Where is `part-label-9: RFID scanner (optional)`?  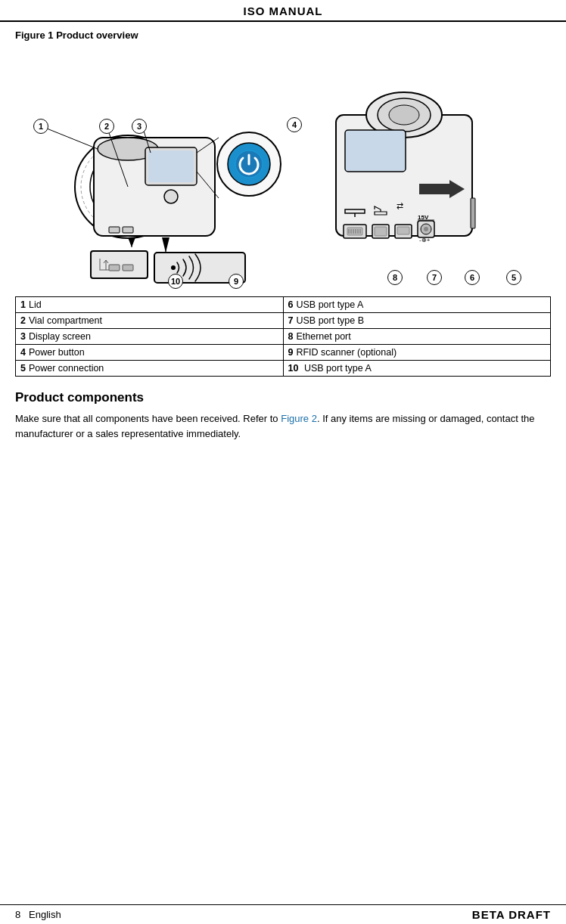 part-label-9: RFID scanner (optional) is located at coordinates (347, 352).